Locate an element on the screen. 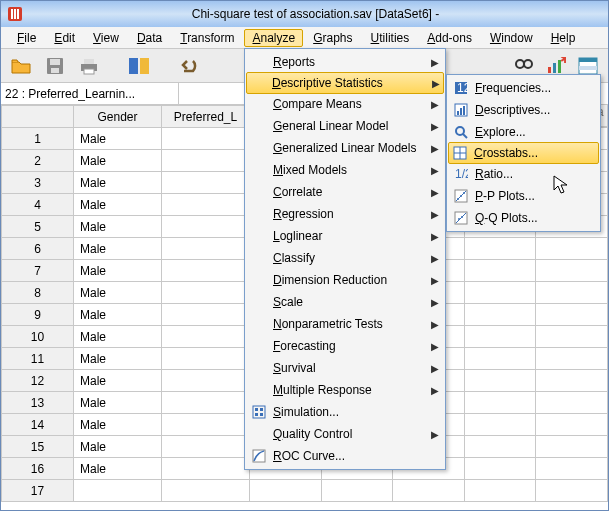 The width and height of the screenshot is (609, 511). menu-item-quality-control: Quality Control▶ is located at coordinates (345, 434).